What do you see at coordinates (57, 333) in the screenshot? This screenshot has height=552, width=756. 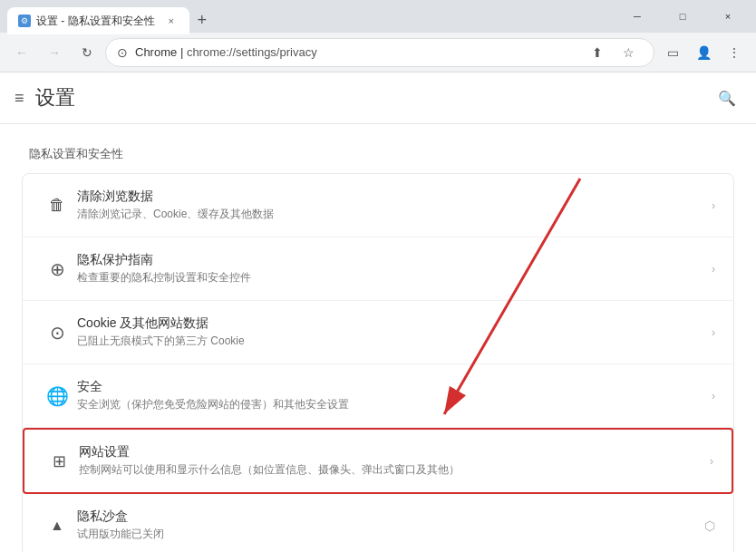 I see `cookie-icon: ⊙` at bounding box center [57, 333].